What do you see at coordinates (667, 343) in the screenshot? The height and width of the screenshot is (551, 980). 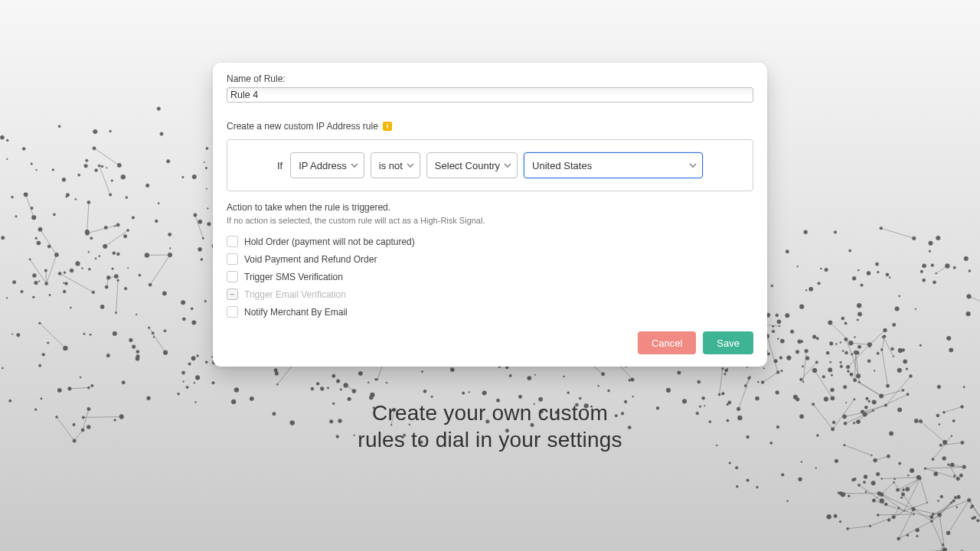 I see `cancel-button: Cancel` at bounding box center [667, 343].